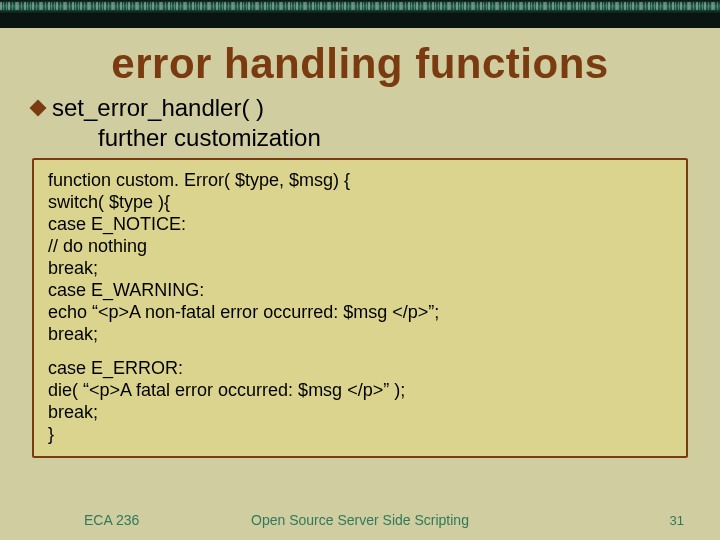 The width and height of the screenshot is (720, 540). What do you see at coordinates (84, 520) in the screenshot?
I see `footer-course: ECA 236` at bounding box center [84, 520].